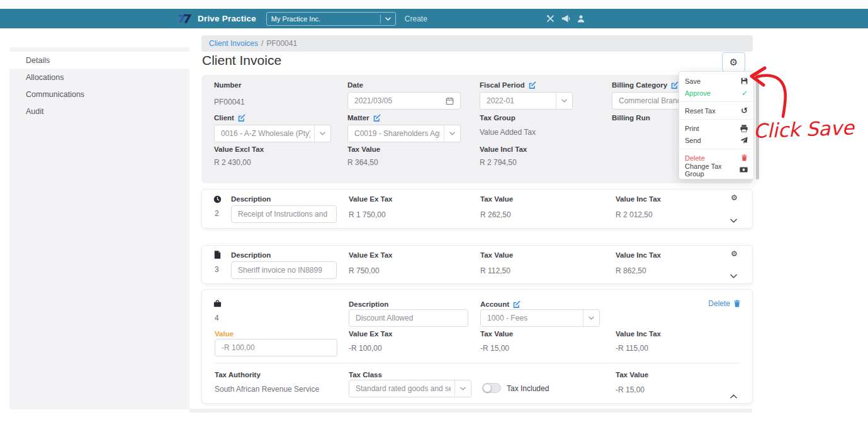 This screenshot has width=868, height=427. Describe the element at coordinates (355, 85) in the screenshot. I see `date-label: Date` at that location.